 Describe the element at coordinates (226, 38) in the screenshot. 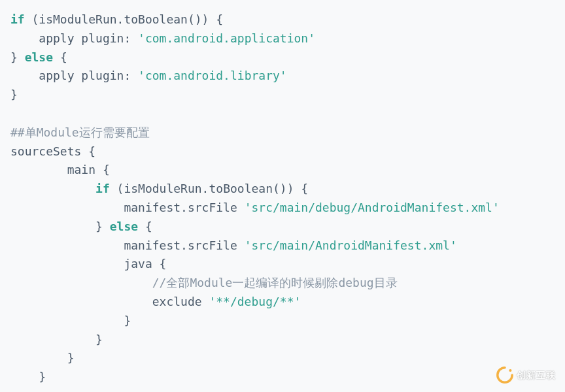

I see `string-literal: 'com.android.application'` at that location.